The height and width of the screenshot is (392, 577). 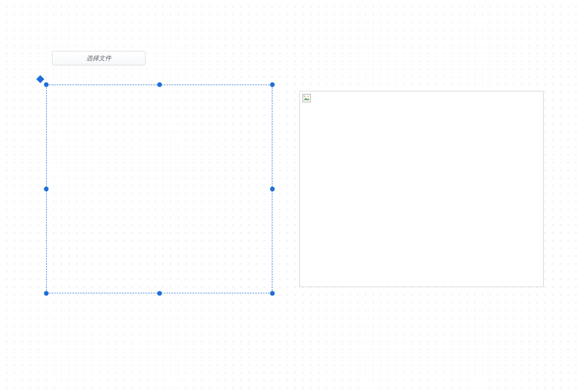 I want to click on resize-handle-middle-right, so click(x=272, y=189).